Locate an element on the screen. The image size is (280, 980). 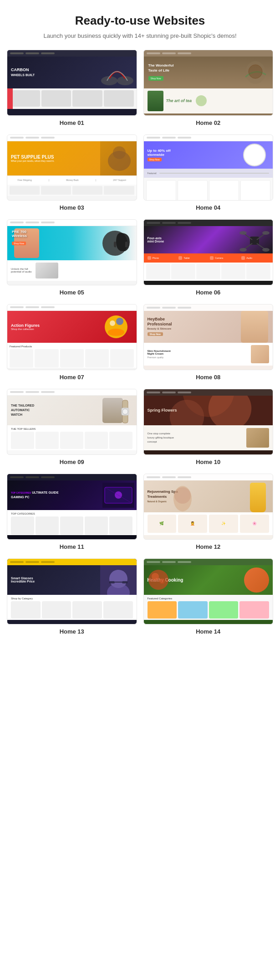
demo-item-09: THE TAILOREDAUTOMATICWATCH THE TOP SELLE… is located at coordinates (72, 427).